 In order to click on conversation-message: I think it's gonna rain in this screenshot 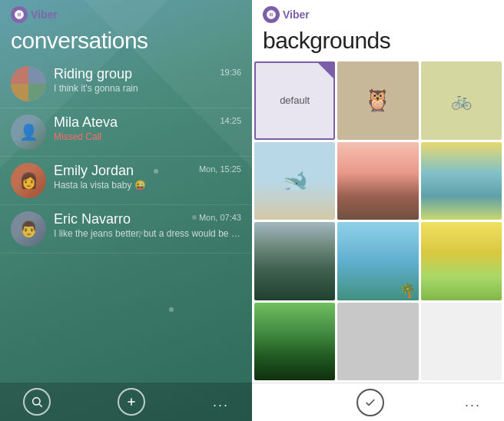, I will do `click(148, 88)`.